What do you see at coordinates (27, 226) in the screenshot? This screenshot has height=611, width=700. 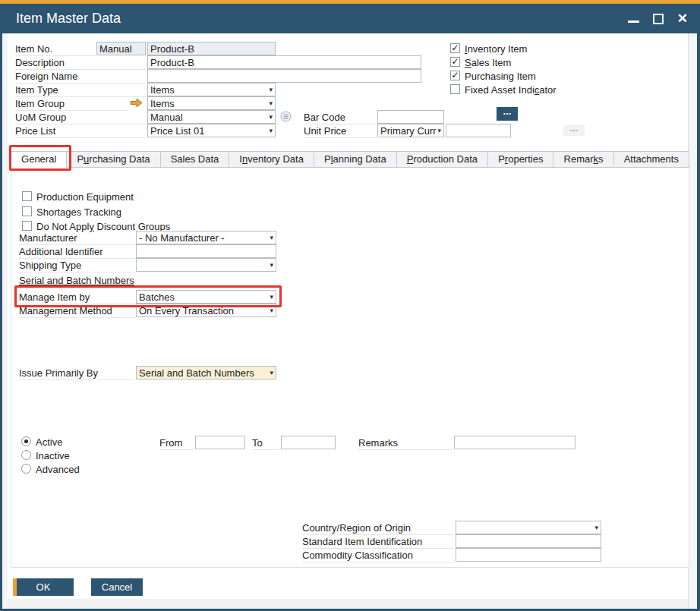 I see `checkbox-do-not-apply-discount-groups` at bounding box center [27, 226].